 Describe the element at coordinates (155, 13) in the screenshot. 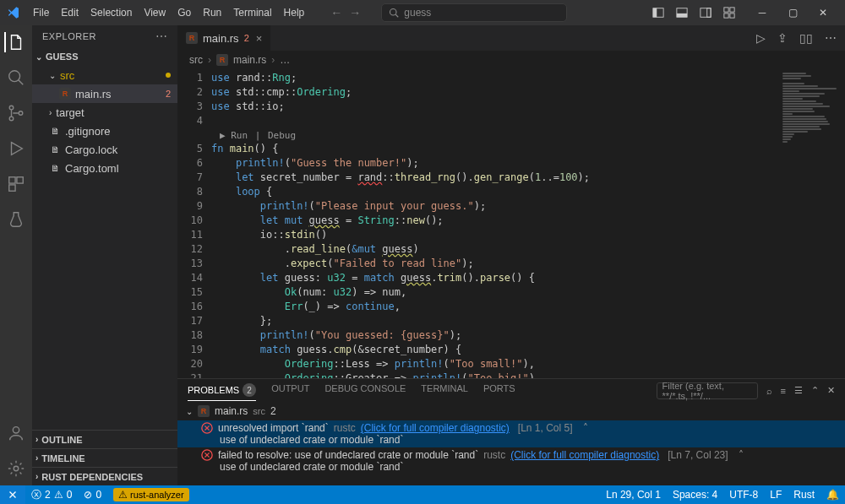

I see `menu-view: View` at that location.